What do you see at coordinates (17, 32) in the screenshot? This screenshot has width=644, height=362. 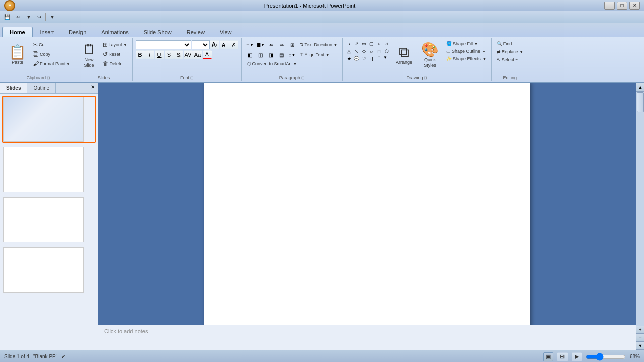 I see `tab-home: Home` at bounding box center [17, 32].